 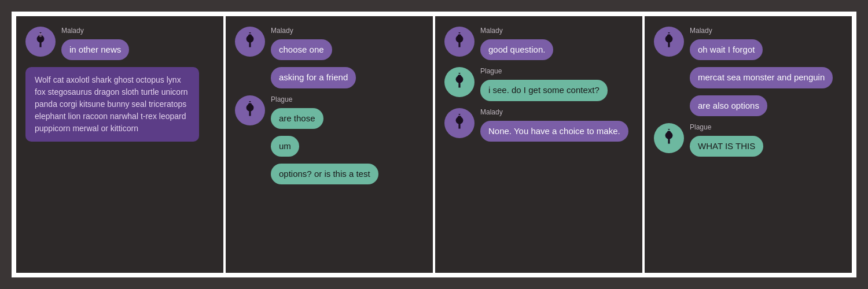 What do you see at coordinates (727, 146) in the screenshot?
I see `bubble: WHAT IS THIS` at bounding box center [727, 146].